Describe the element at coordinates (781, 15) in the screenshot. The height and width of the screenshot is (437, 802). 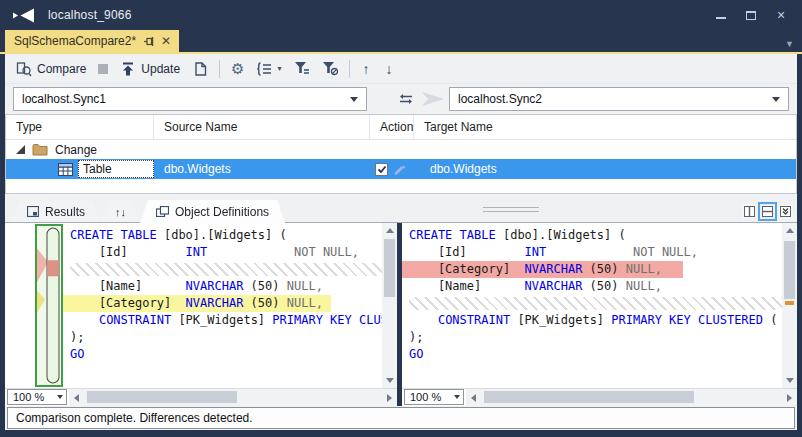
I see `close-button: ×` at that location.